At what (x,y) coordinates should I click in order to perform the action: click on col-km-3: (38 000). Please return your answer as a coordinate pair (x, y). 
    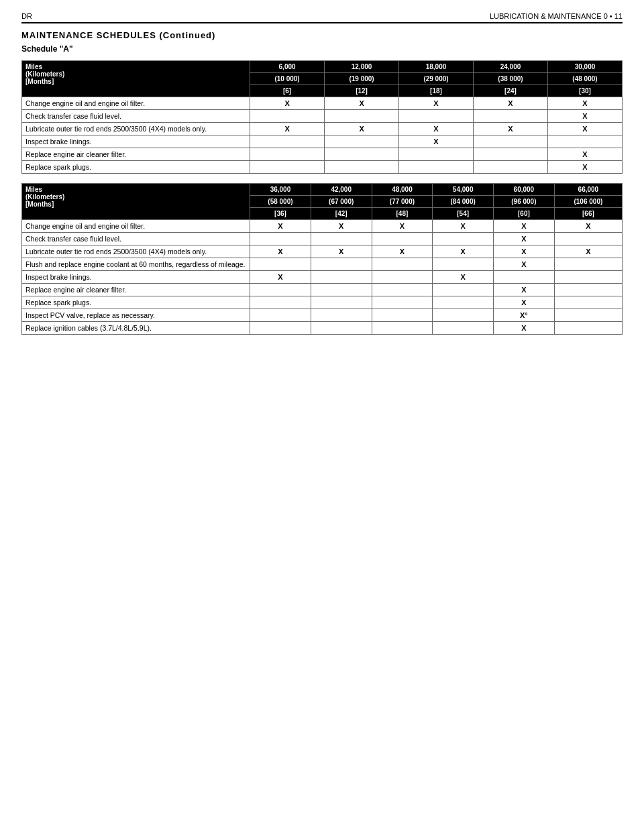
    Looking at the image, I should click on (511, 79).